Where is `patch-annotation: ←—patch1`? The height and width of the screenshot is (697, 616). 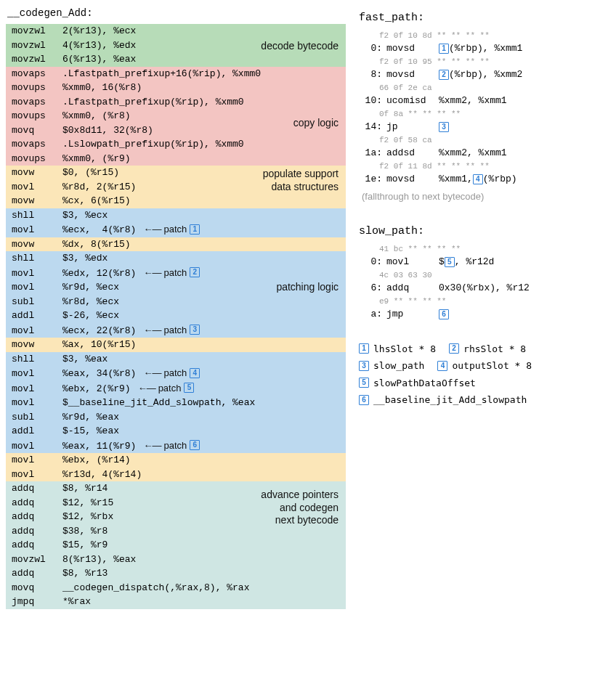 patch-annotation: ←—patch1 is located at coordinates (171, 229).